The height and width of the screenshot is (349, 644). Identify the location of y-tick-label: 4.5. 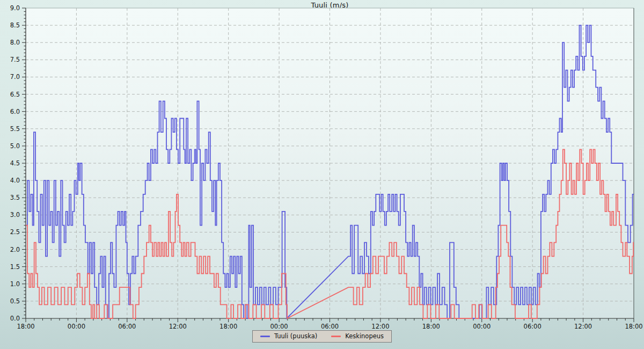
(15, 163).